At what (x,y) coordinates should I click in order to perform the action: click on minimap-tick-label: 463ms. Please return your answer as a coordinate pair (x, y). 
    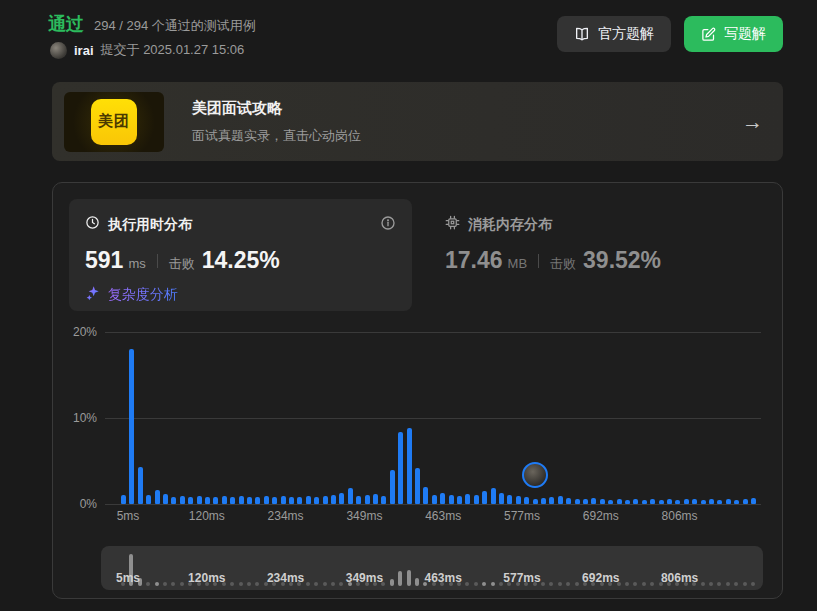
    Looking at the image, I should click on (443, 578).